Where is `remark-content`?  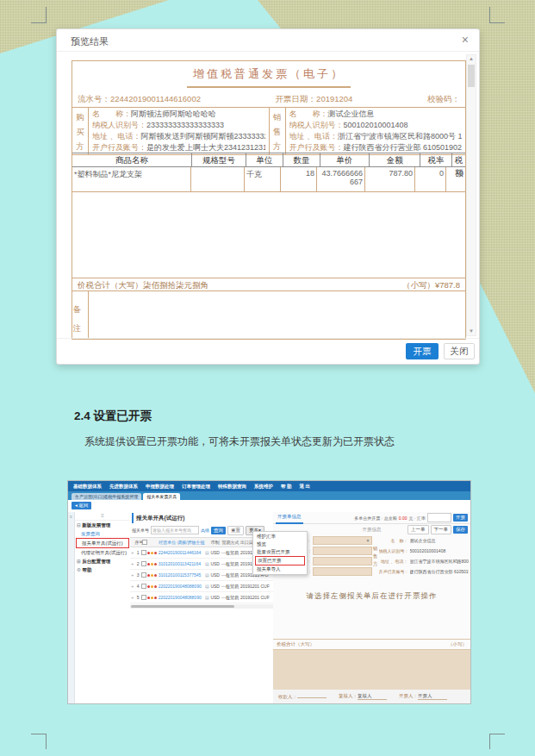 remark-content is located at coordinates (277, 316).